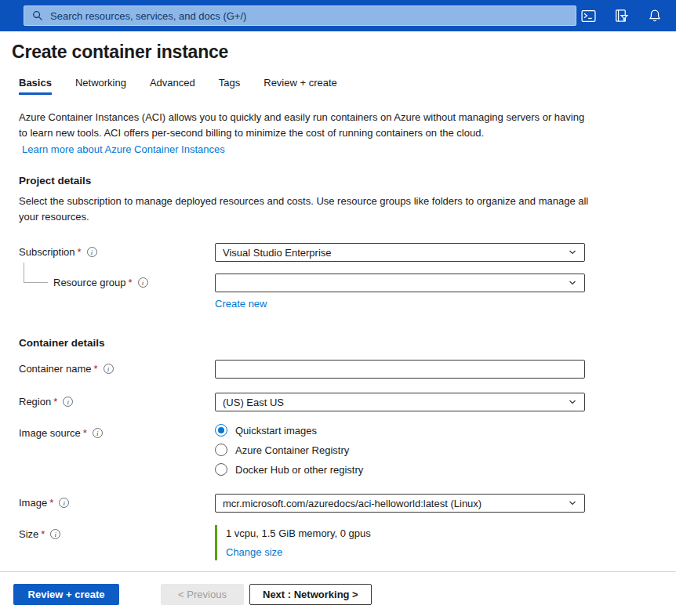 The image size is (676, 616). I want to click on tab-bar: Basics Networking Advanced Tags Review +…, so click(338, 86).